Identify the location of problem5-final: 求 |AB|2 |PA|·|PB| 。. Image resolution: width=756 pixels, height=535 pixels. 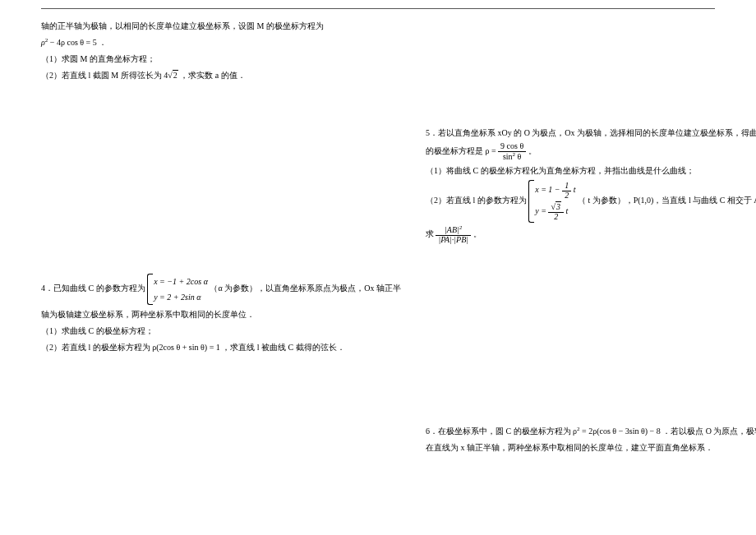
(591, 235).